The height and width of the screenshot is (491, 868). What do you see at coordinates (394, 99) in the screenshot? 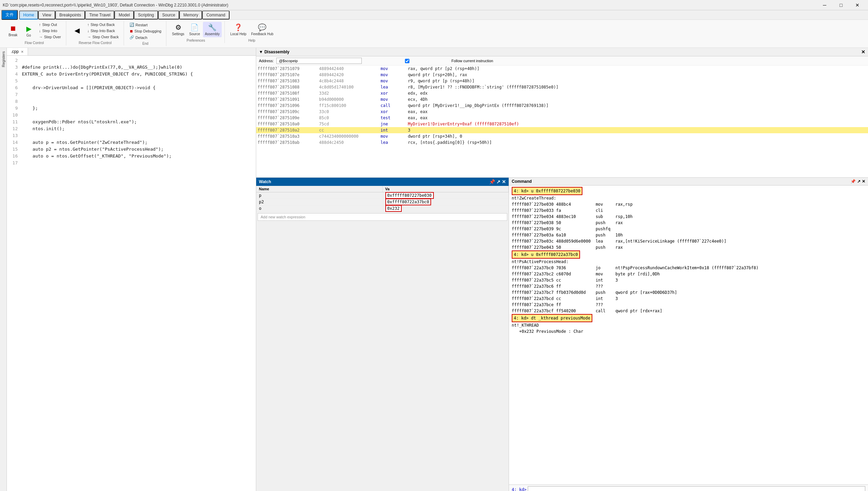
I see `disasm-mnemonic: mov` at bounding box center [394, 99].